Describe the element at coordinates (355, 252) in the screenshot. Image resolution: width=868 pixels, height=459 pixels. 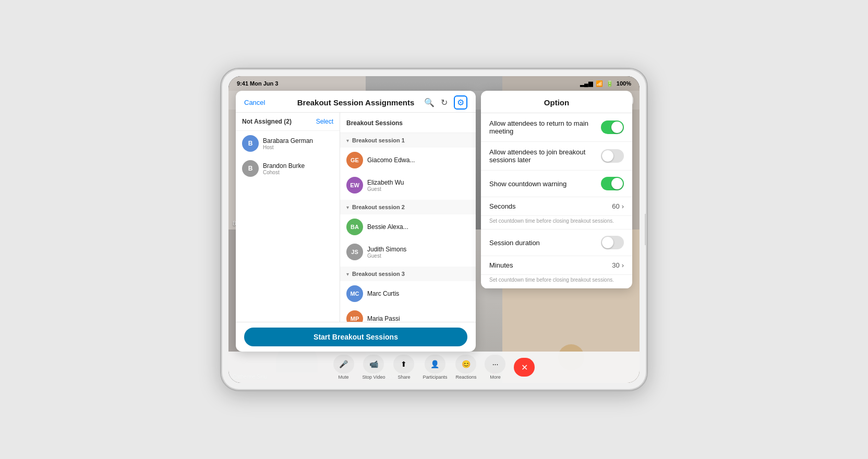
I see `avatar-judith: JS` at that location.